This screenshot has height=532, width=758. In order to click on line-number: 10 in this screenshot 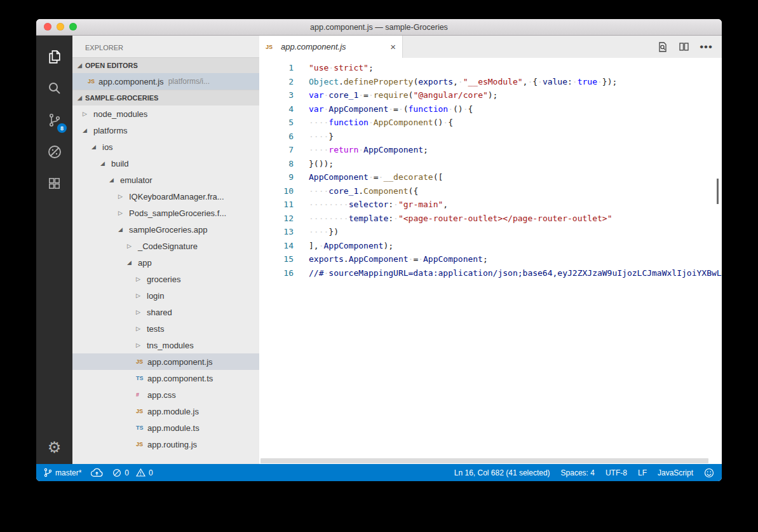, I will do `click(276, 191)`.